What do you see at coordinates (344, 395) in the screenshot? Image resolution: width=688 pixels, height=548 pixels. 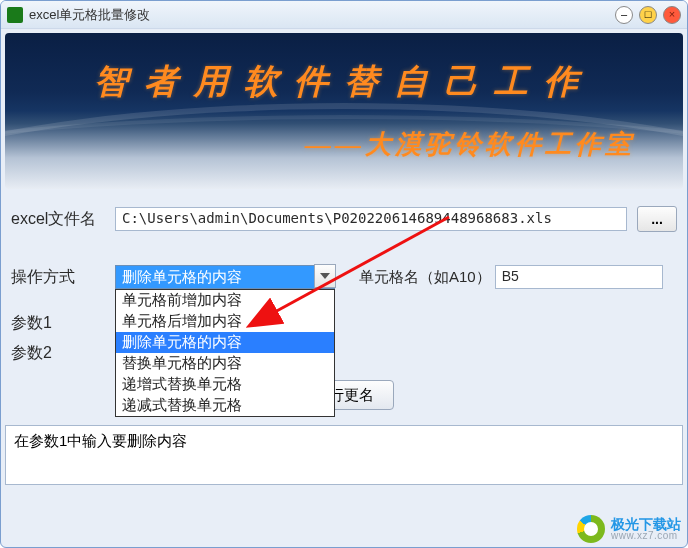 I see `execute-row: 执行更名` at bounding box center [344, 395].